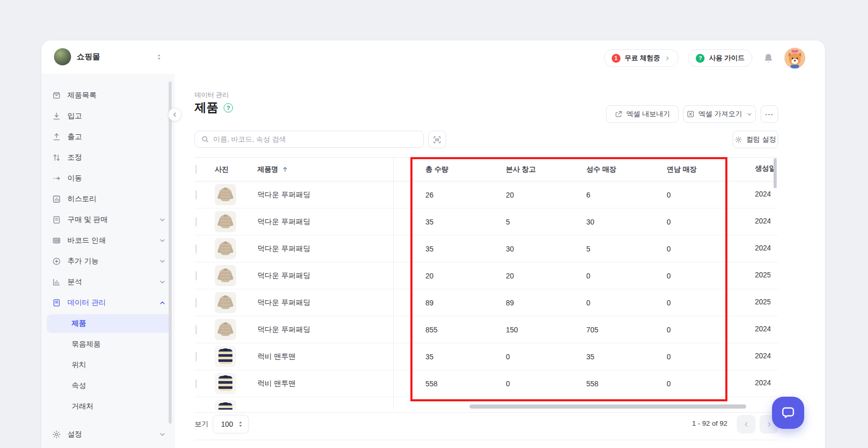 The height and width of the screenshot is (448, 868). I want to click on barcode-scan-button, so click(437, 139).